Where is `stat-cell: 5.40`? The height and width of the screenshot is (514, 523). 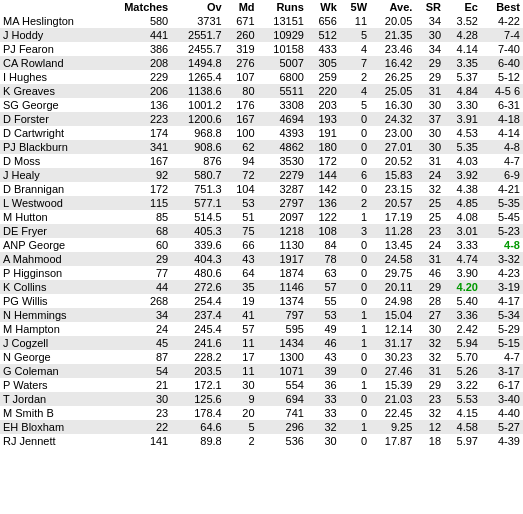
stat-cell: 5.40 is located at coordinates (462, 301).